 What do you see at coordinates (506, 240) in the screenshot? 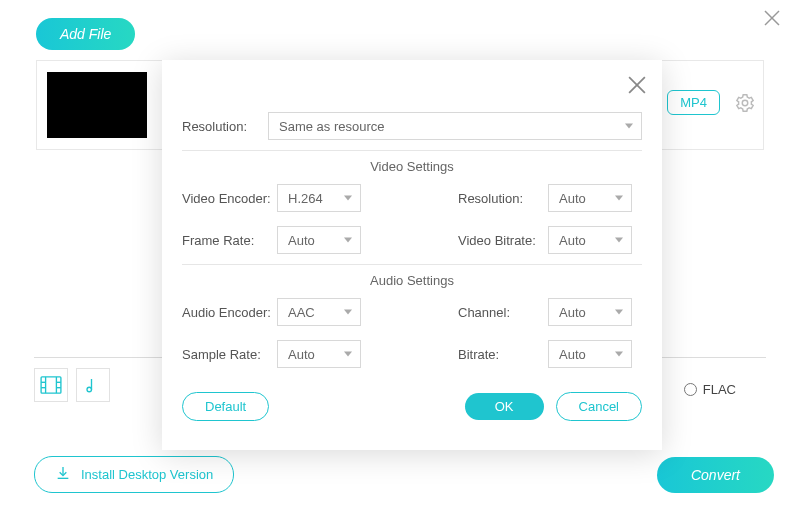
I see `video-bitrate-label: Video Bitrate:` at bounding box center [506, 240].